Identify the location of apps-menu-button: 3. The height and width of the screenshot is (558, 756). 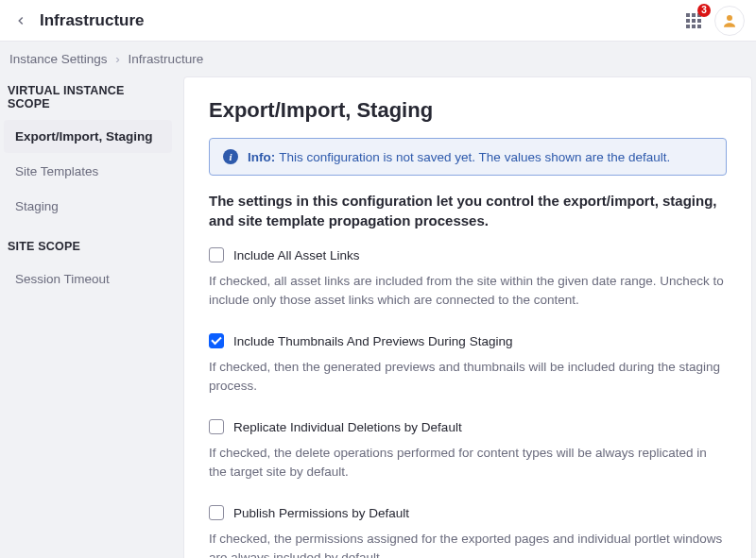
(694, 21).